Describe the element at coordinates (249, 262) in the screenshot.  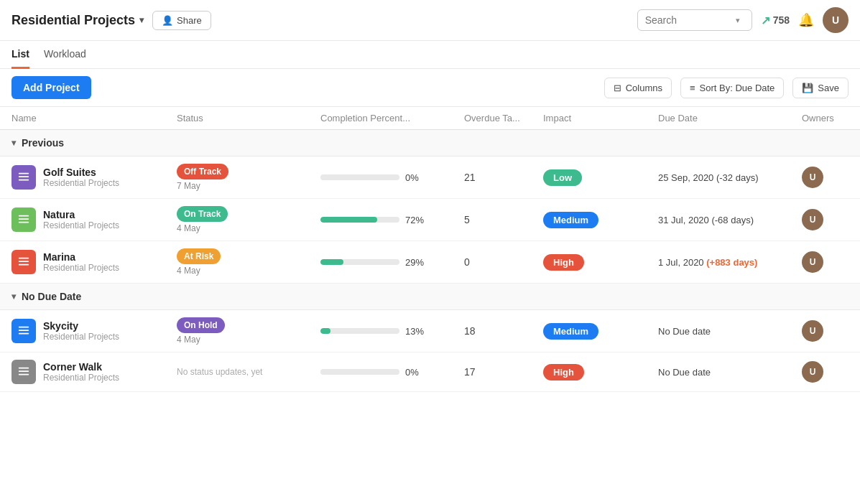
I see `status-cell: At Risk 4 May` at that location.